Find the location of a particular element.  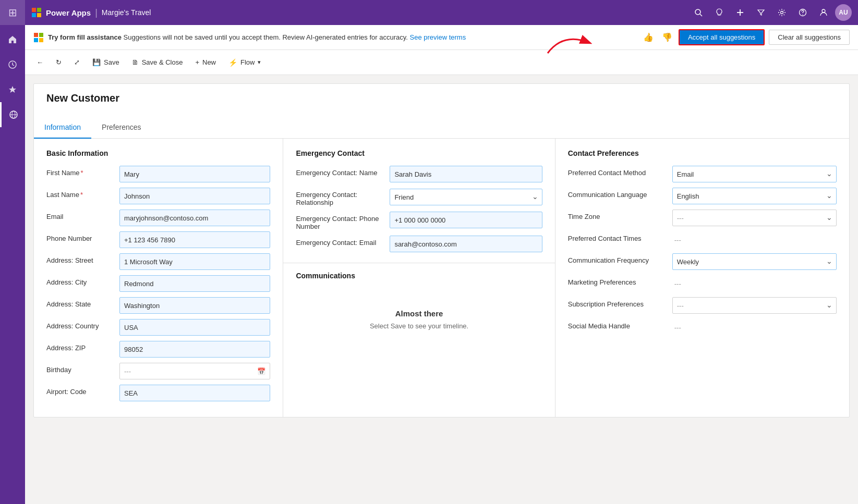

label-subscription: Subscription Preferences is located at coordinates (620, 302).